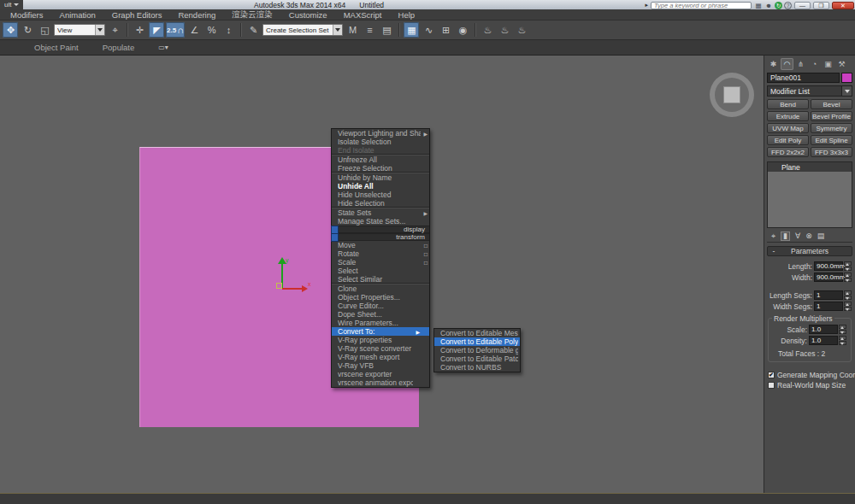 Image resolution: width=855 pixels, height=504 pixels. I want to click on tab-modify: ◠, so click(787, 64).